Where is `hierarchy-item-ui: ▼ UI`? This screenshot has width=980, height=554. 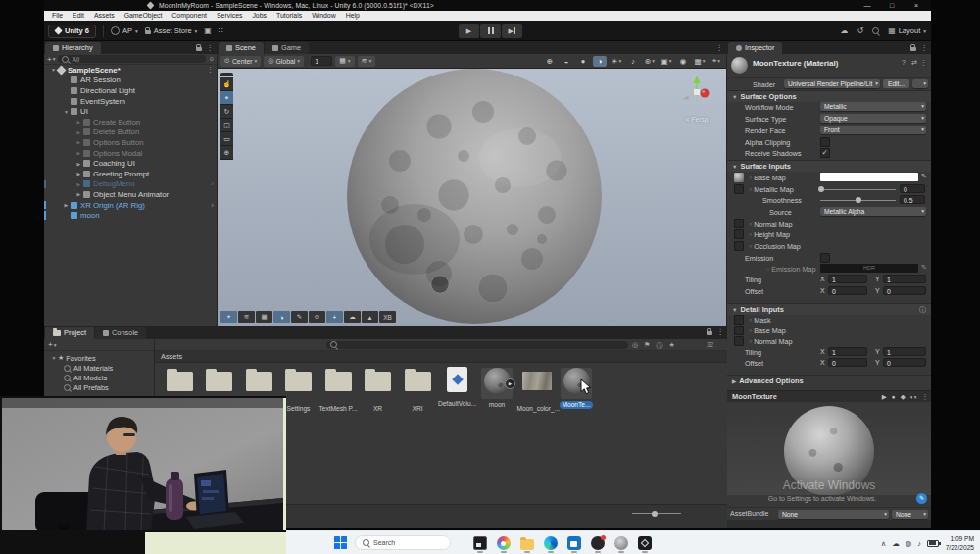 hierarchy-item-ui: ▼ UI is located at coordinates (130, 112).